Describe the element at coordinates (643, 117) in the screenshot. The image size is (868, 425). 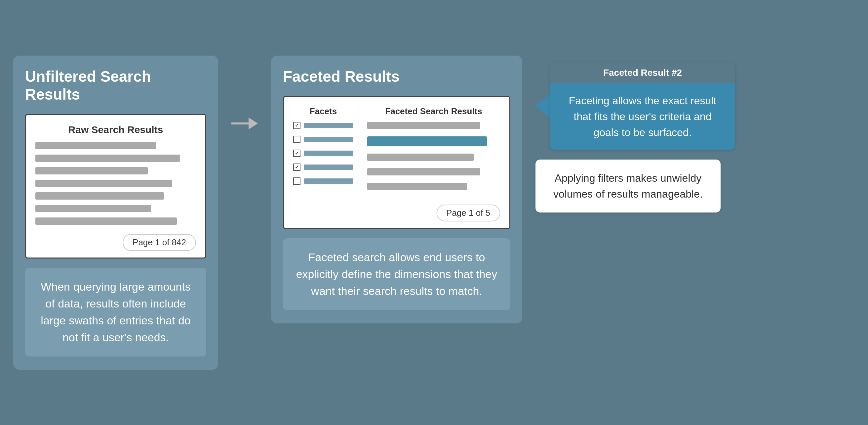
I see `blue-callout-body: Faceting allows the exact result that fi…` at that location.